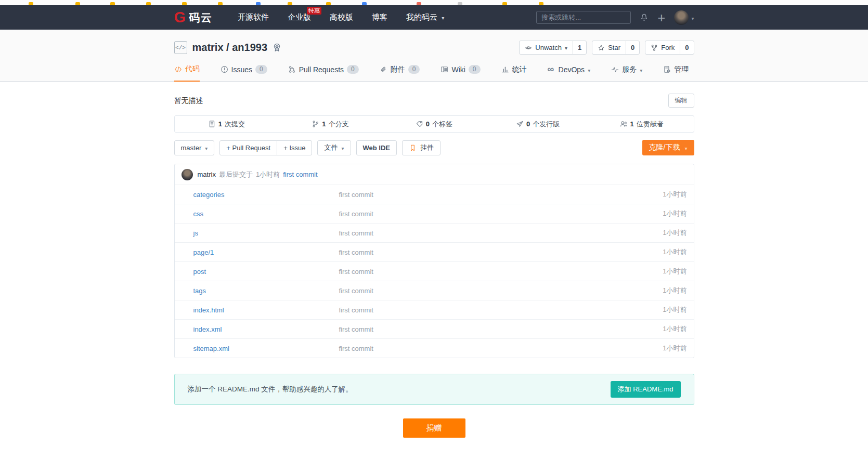  Describe the element at coordinates (260, 214) in the screenshot. I see `file-link: css` at that location.